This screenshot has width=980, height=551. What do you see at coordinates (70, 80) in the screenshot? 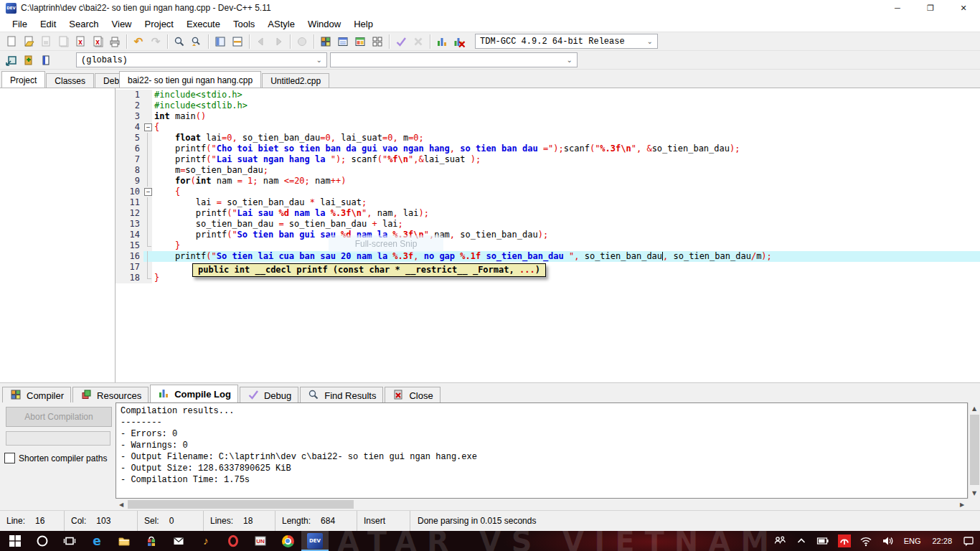
I see `left-tab-classes: Classes` at bounding box center [70, 80].